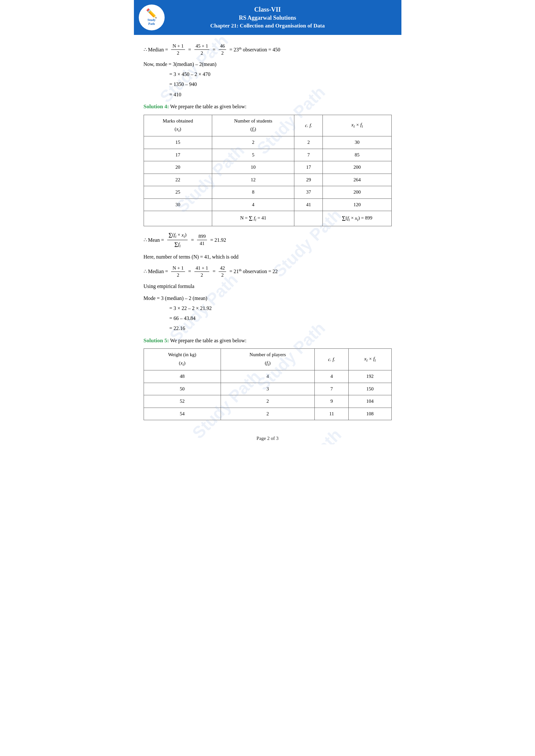  I want to click on s5-weight-52: 52, so click(182, 402).